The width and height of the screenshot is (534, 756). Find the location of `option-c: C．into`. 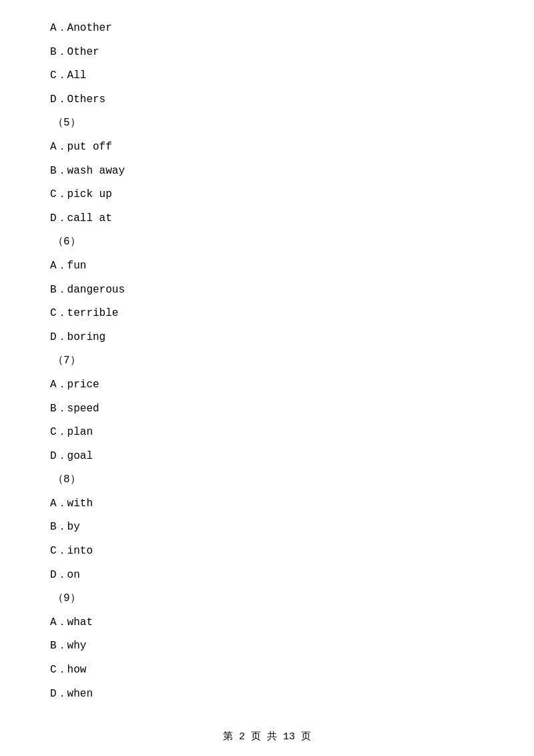

option-c: C．into is located at coordinates (267, 552).